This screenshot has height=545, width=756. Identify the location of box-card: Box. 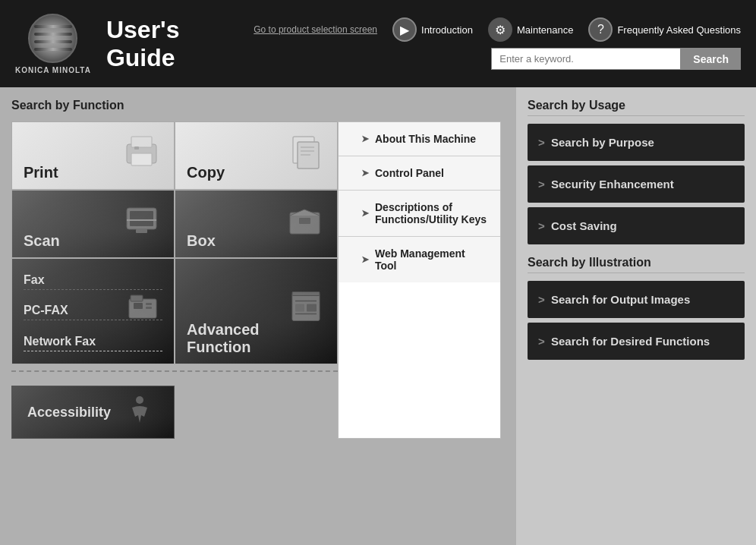
(257, 224).